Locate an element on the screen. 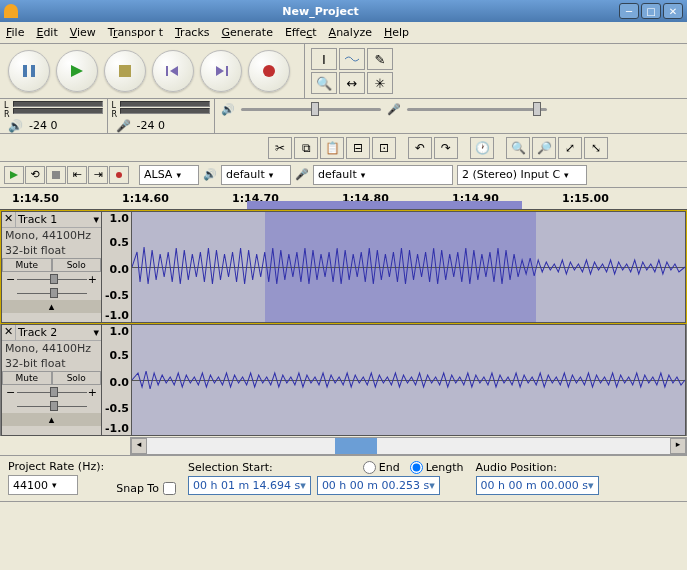  edit-toolbar: ✂ ⧉ 📋 ⊟ ⊡ ↶ ↷ 🕐 🔍 🔎 ⤢ ⤡ is located at coordinates (344, 148).